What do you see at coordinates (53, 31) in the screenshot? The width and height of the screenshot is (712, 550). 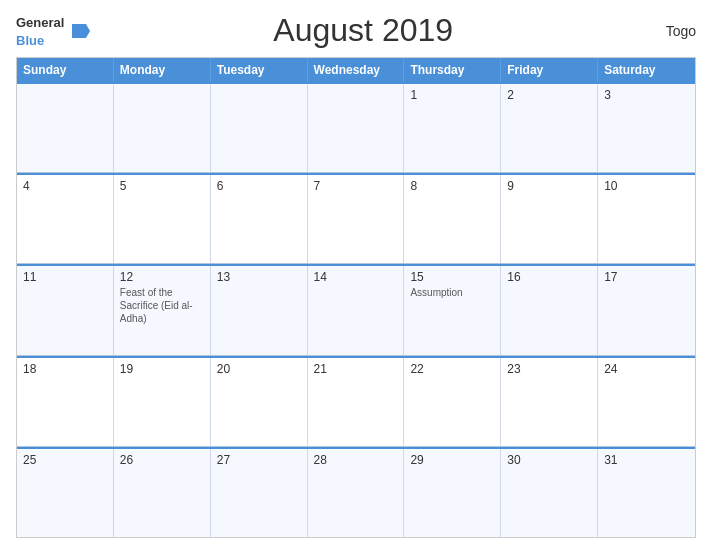 I see `logo: General Blue` at bounding box center [53, 31].